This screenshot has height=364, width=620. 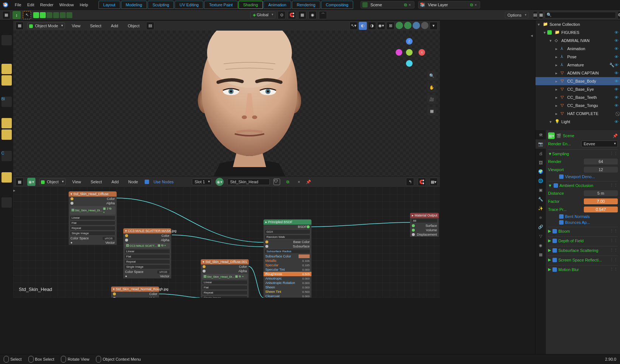 What do you see at coordinates (406, 5) in the screenshot?
I see `scene-new-icon: ⧉` at bounding box center [406, 5].